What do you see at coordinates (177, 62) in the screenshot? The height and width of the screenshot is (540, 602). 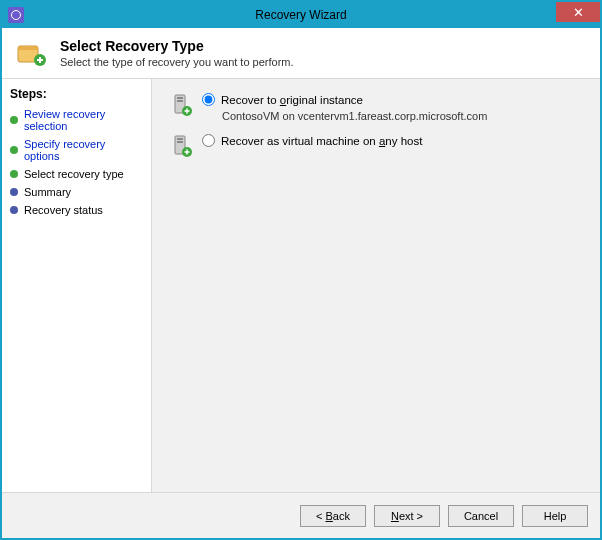 I see `page-subtitle: Select the type of recovery you want to …` at bounding box center [177, 62].